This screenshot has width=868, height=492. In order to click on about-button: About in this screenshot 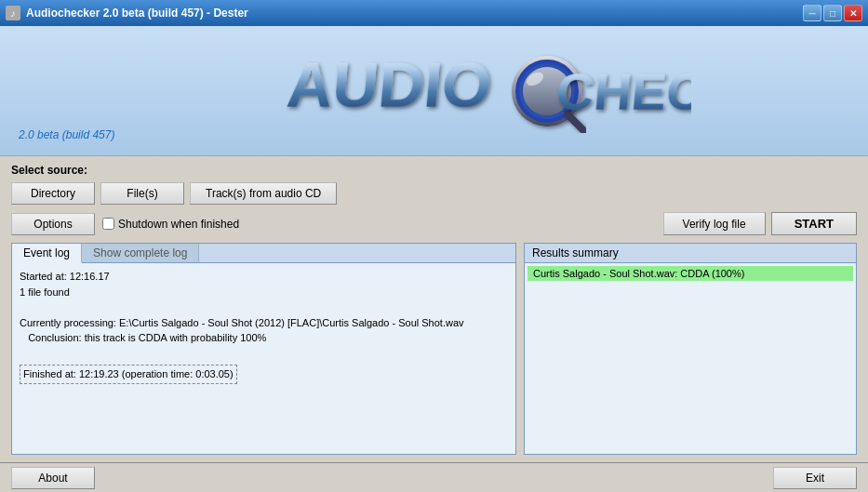, I will do `click(53, 478)`.